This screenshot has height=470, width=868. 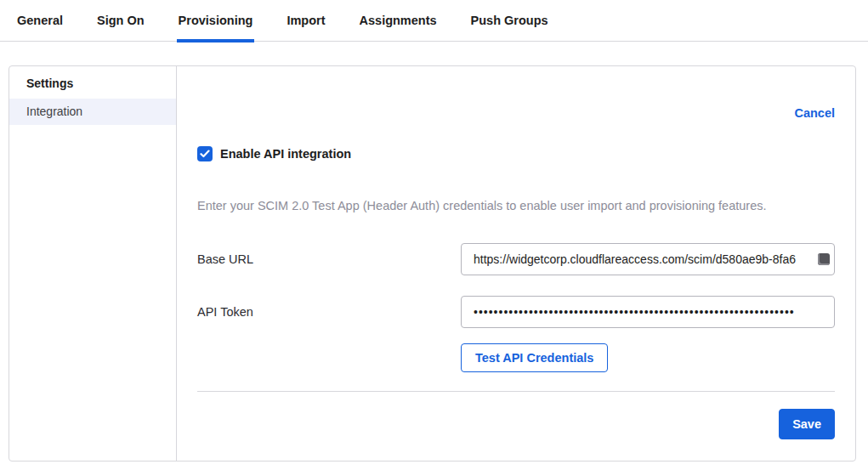 What do you see at coordinates (329, 259) in the screenshot?
I see `base-url-label: Base URL` at bounding box center [329, 259].